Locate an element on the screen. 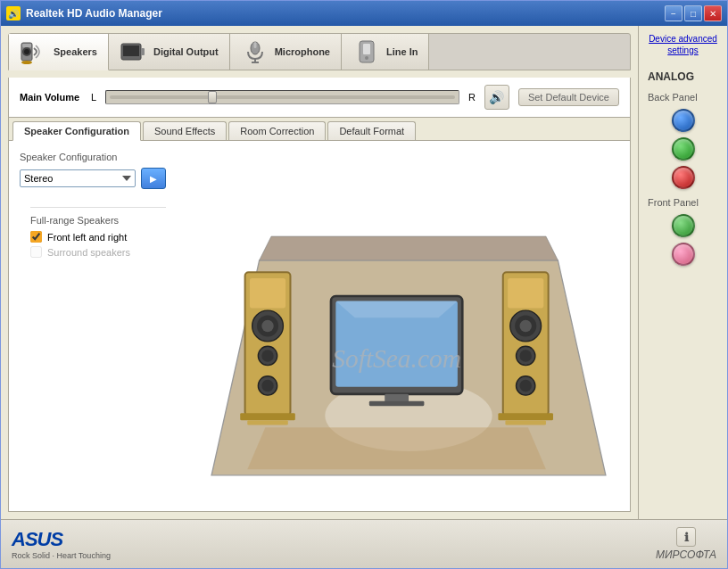 This screenshot has width=728, height=569. tab-default-format: Default Format is located at coordinates (371, 130).